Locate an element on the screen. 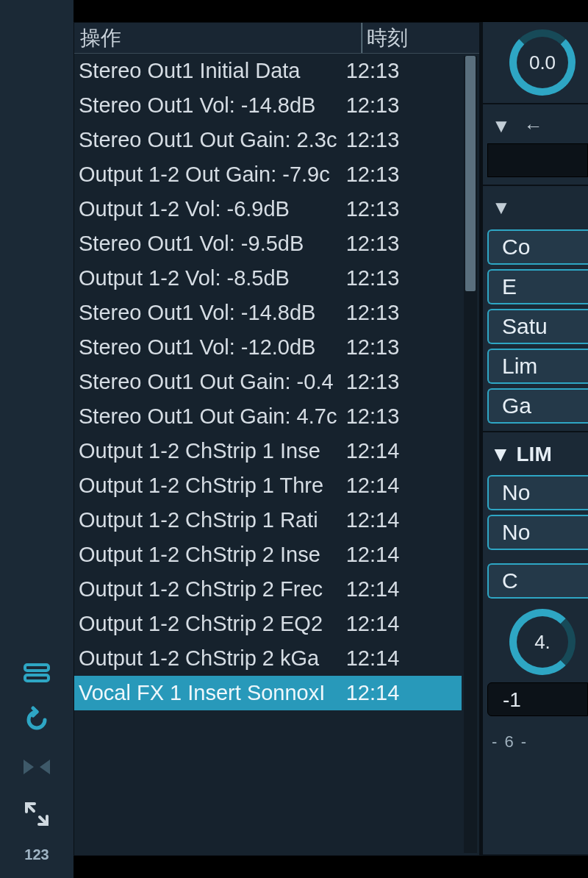 The height and width of the screenshot is (878, 588). routing-block: ▼ ← is located at coordinates (535, 146).